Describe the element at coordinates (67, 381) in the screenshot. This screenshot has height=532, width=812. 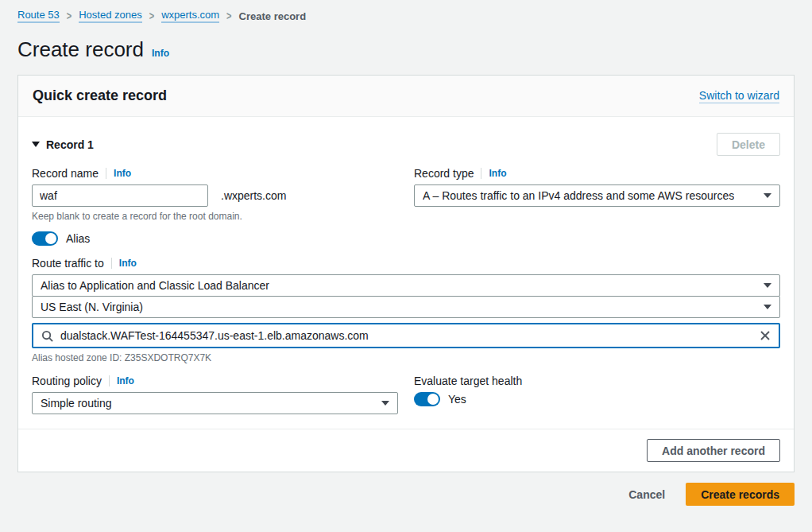
I see `routing-policy-label: Routing policy` at that location.